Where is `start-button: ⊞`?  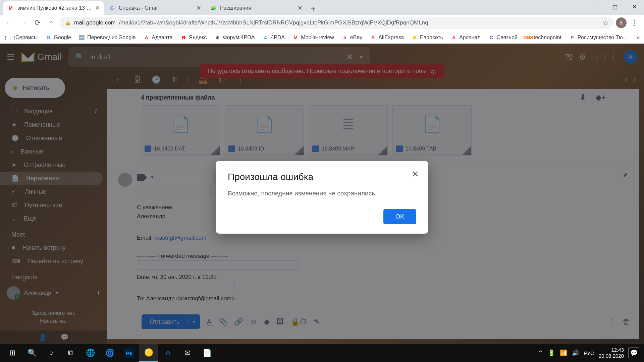 start-button: ⊞ is located at coordinates (12, 353).